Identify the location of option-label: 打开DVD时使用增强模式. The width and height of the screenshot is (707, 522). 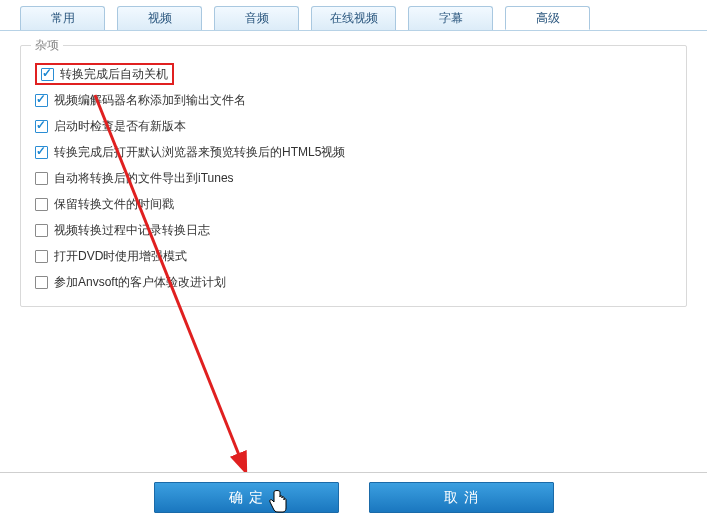
(120, 256).